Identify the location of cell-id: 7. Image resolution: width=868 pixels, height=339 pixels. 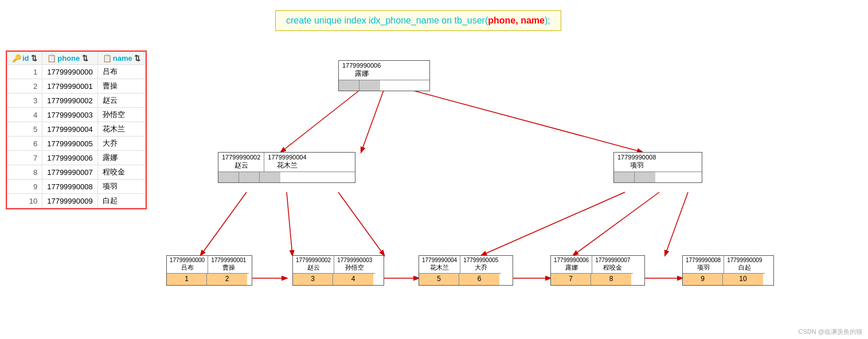
(25, 158).